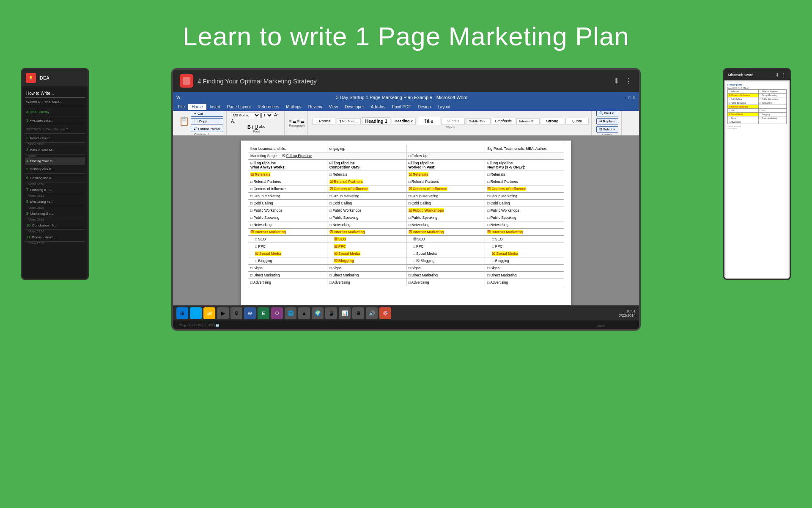 This screenshot has height=508, width=812. What do you see at coordinates (207, 121) in the screenshot?
I see `copy-button: 📄 Copy` at bounding box center [207, 121].